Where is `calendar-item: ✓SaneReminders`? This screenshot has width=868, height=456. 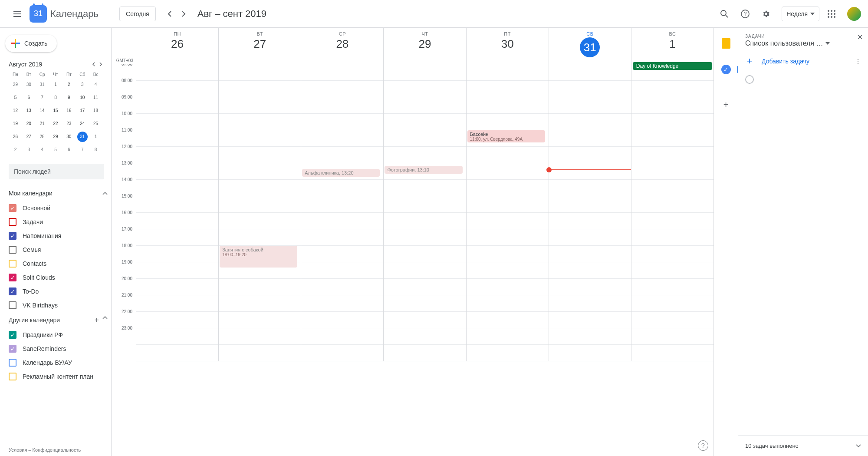 calendar-item: ✓SaneReminders is located at coordinates (58, 349).